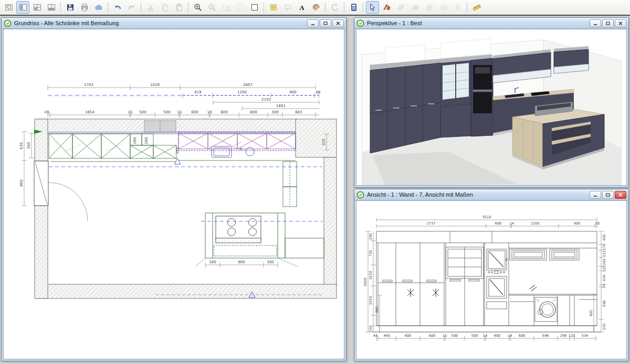  What do you see at coordinates (373, 7) in the screenshot?
I see `select-cursor-button` at bounding box center [373, 7].